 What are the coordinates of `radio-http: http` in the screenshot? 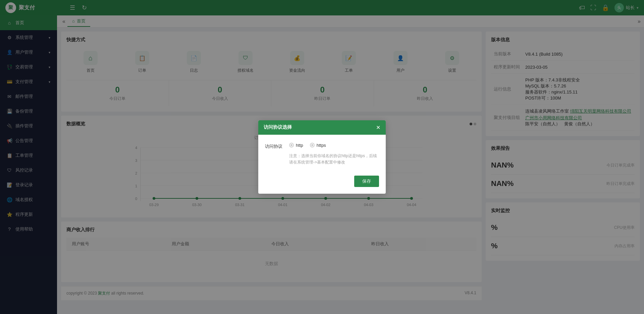 It's located at (296, 145).